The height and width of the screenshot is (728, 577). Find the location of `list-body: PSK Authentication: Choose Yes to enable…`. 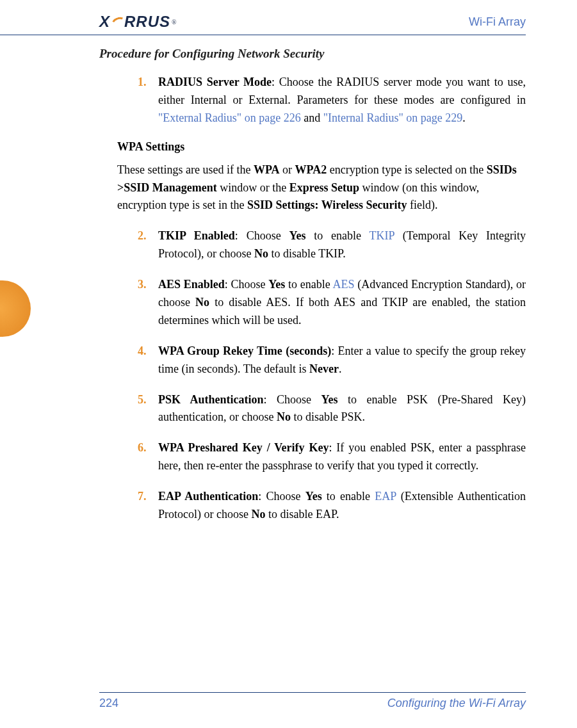

list-body: PSK Authentication: Choose Yes to enable… is located at coordinates (342, 409).